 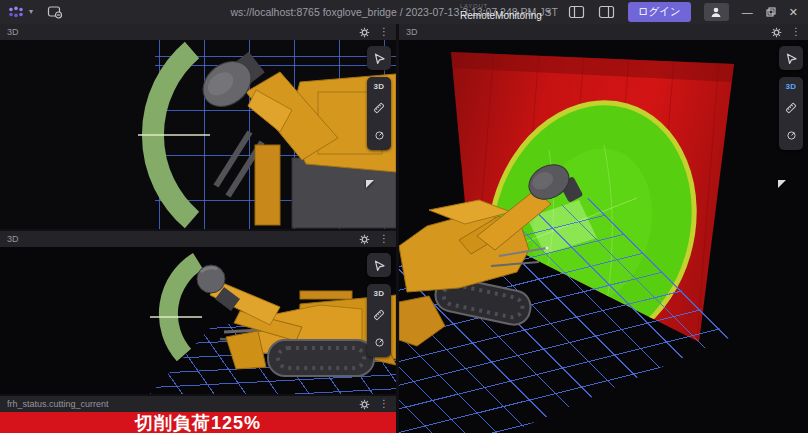 I want to click on cutting-range-arc, so click(x=183, y=308).